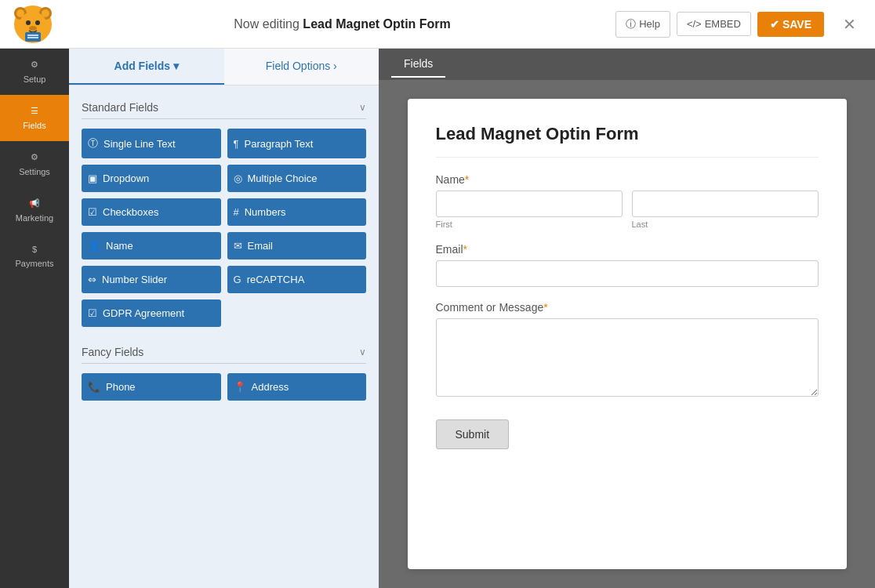 This screenshot has width=875, height=588. What do you see at coordinates (151, 143) in the screenshot?
I see `field-btn-single-line-text: Ⓣ Single Line Text` at bounding box center [151, 143].